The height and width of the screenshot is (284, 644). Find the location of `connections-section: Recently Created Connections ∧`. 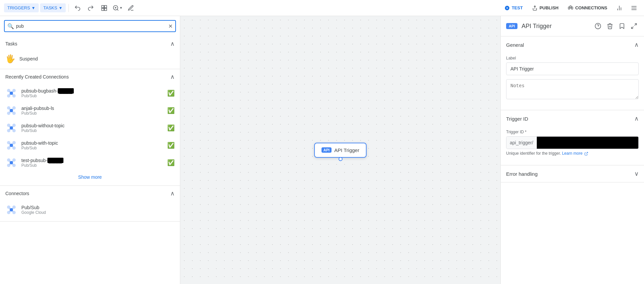

connections-section: Recently Created Connections ∧ is located at coordinates (90, 128).